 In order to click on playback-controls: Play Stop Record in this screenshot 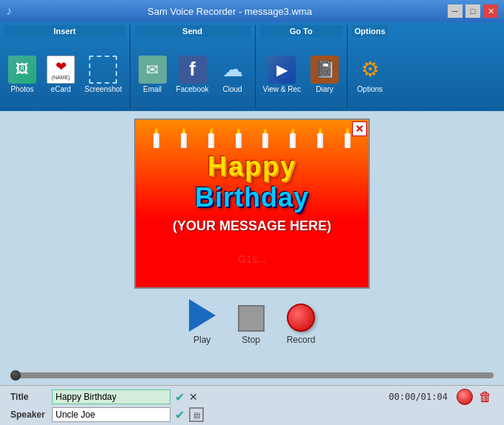, I will do `click(252, 322)`.